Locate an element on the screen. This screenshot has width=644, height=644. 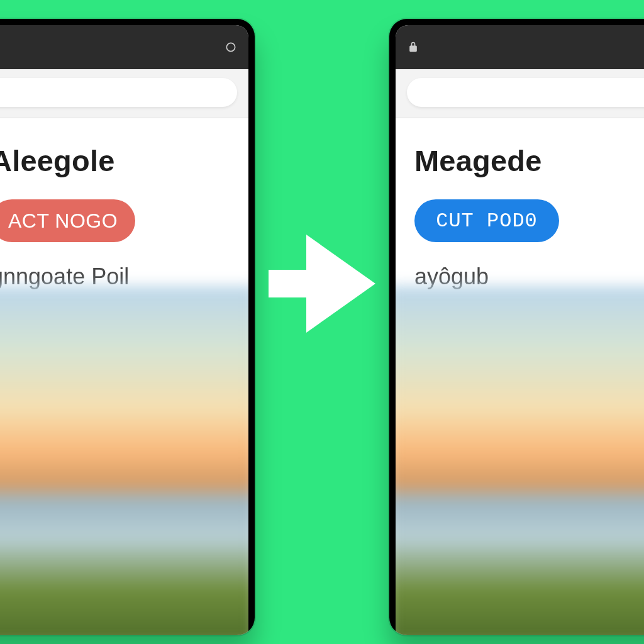
lock-icon is located at coordinates (413, 47).